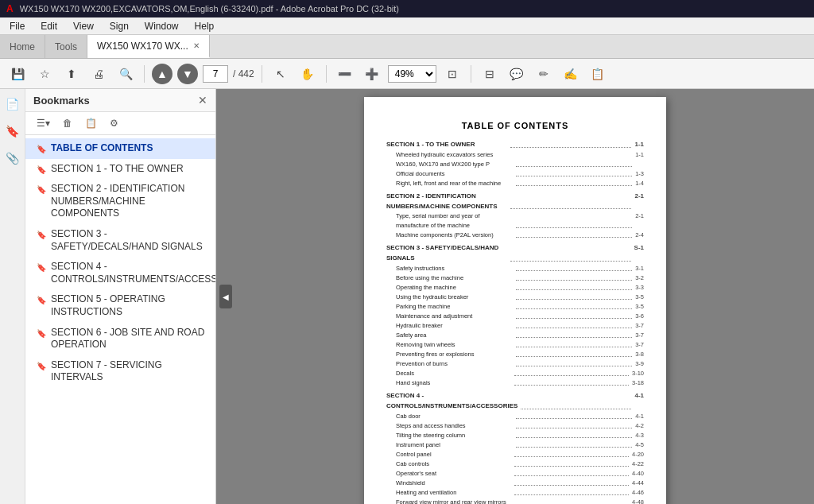  What do you see at coordinates (515, 145) in the screenshot?
I see `toc-entry: SECTION 1 - TO THE OWNER 1-1` at bounding box center [515, 145].